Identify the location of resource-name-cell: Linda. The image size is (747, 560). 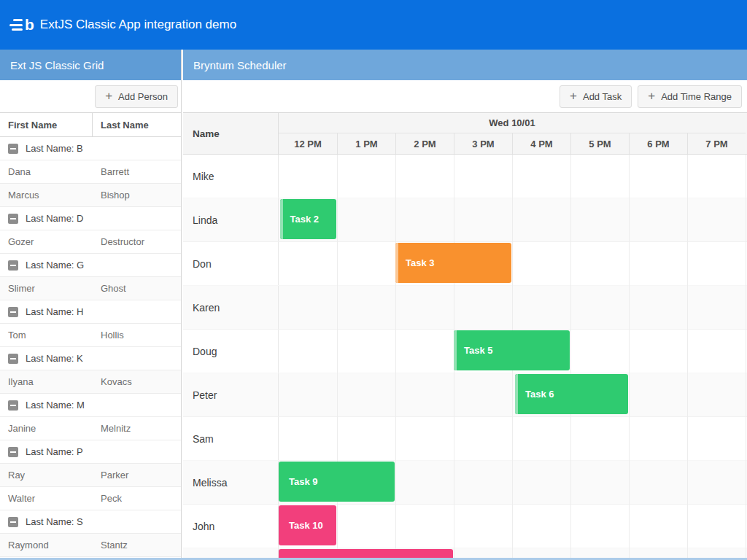
(231, 220).